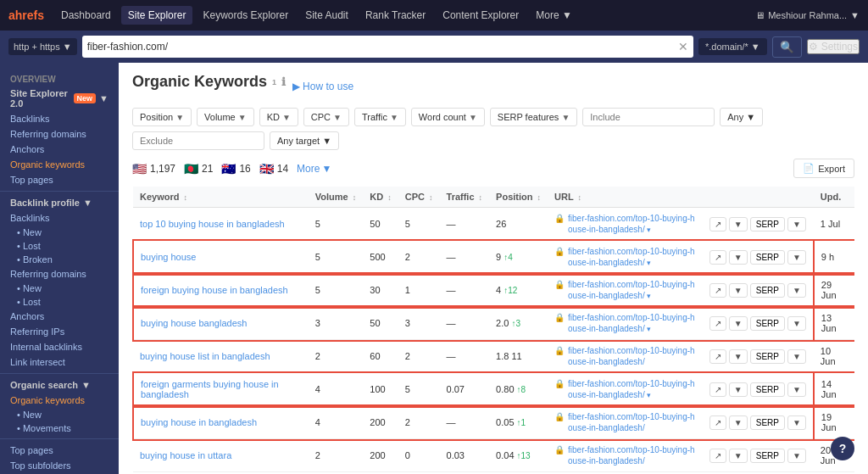 Image resolution: width=868 pixels, height=474 pixels. What do you see at coordinates (59, 180) in the screenshot?
I see `sidebar-item-top-pages: Top pages` at bounding box center [59, 180].